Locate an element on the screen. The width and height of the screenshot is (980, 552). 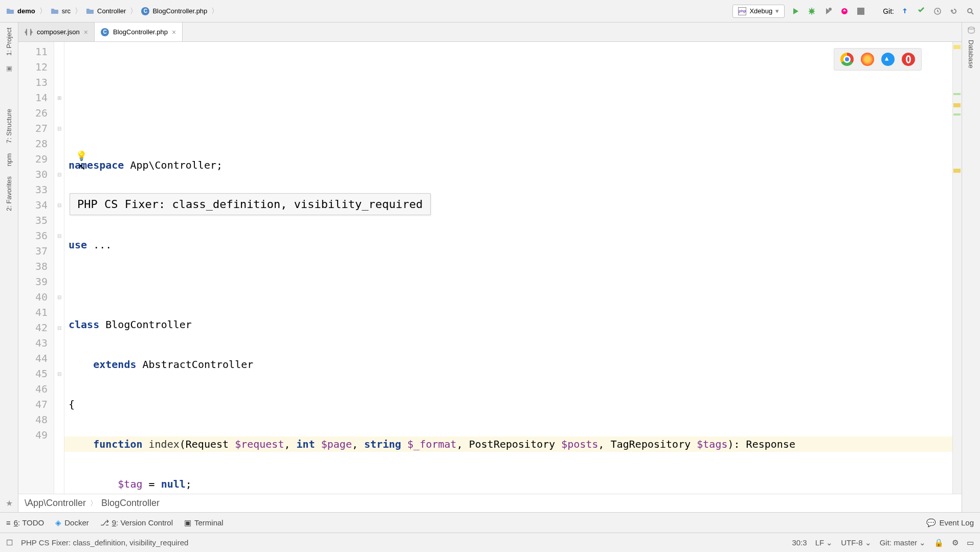
breadcrumb-controller: Controller is located at coordinates (106, 11).